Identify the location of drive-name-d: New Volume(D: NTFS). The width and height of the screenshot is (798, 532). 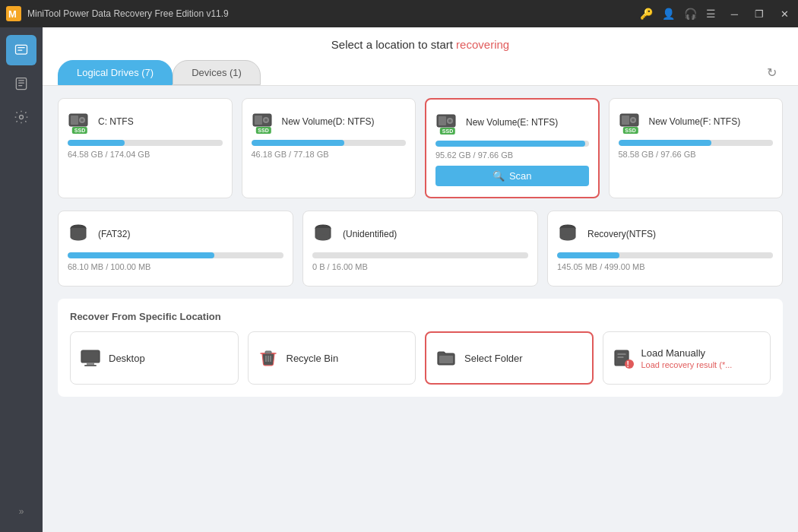
(328, 122).